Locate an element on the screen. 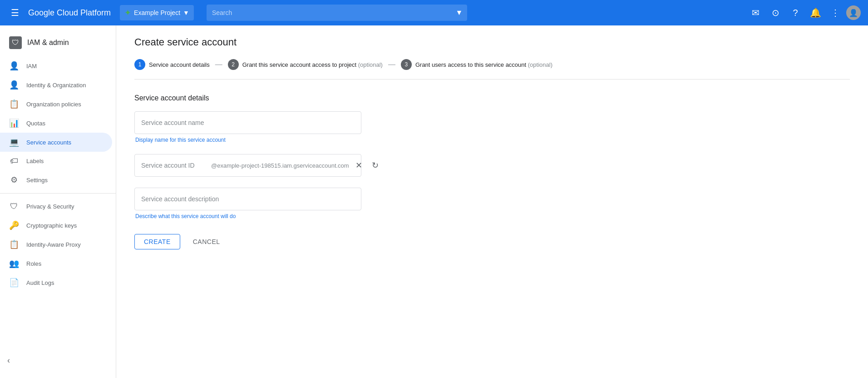 The width and height of the screenshot is (868, 378). sidebar-item-quotas: 📊 Quotas is located at coordinates (56, 123).